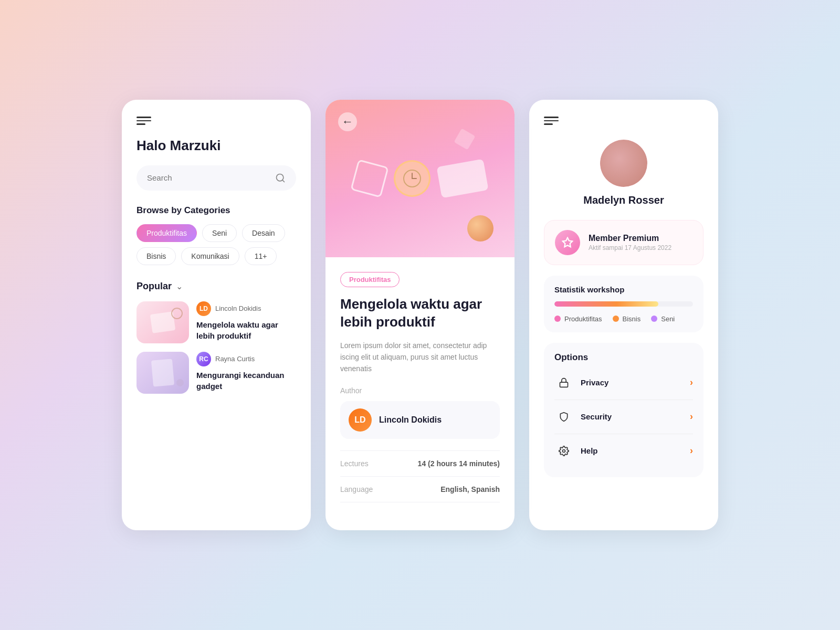 The height and width of the screenshot is (630, 840). I want to click on author-section-label: Author, so click(420, 391).